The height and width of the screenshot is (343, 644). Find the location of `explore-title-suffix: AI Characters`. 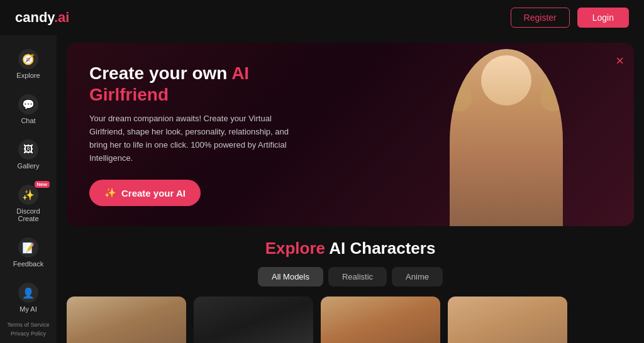

explore-title-suffix: AI Characters is located at coordinates (380, 248).